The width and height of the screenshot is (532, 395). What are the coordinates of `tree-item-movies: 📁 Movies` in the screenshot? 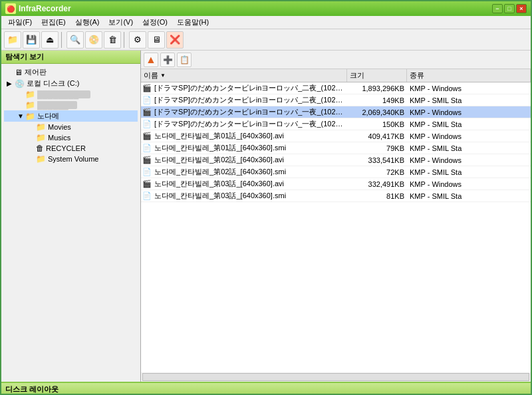 It's located at (70, 127).